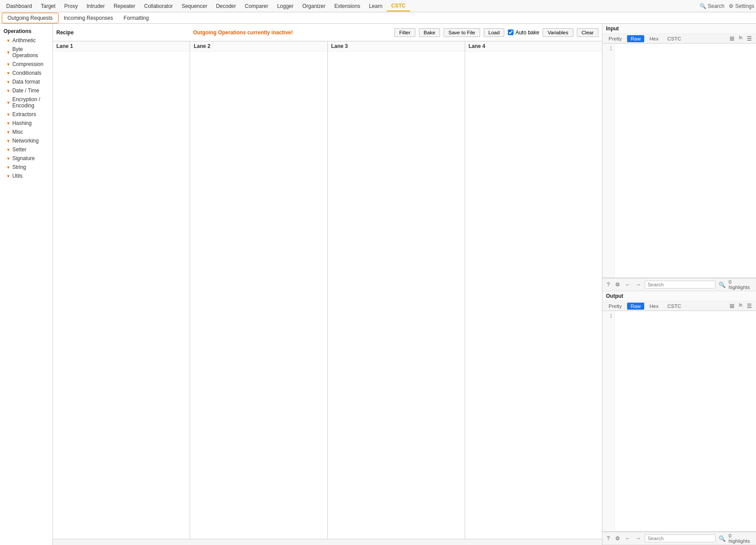 This screenshot has height=545, width=756. I want to click on nav-item-decoder: Decoder, so click(226, 6).